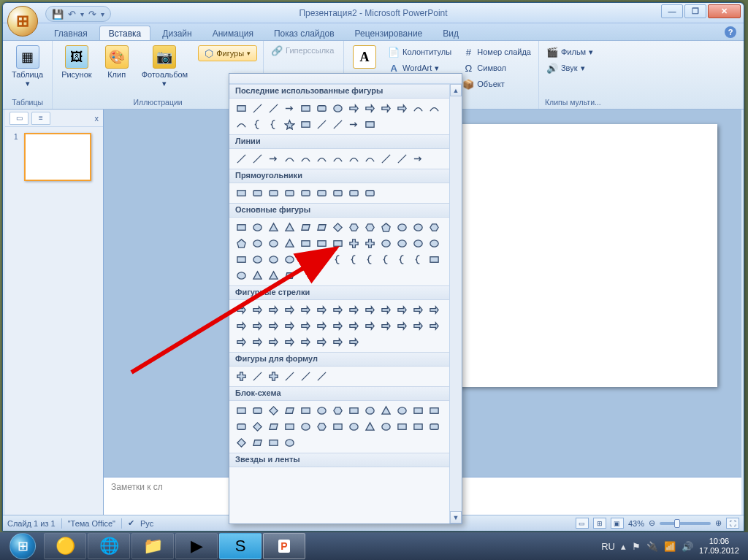  Describe the element at coordinates (456, 304) in the screenshot. I see `shapes-scrollbar: ▲ ▼` at that location.